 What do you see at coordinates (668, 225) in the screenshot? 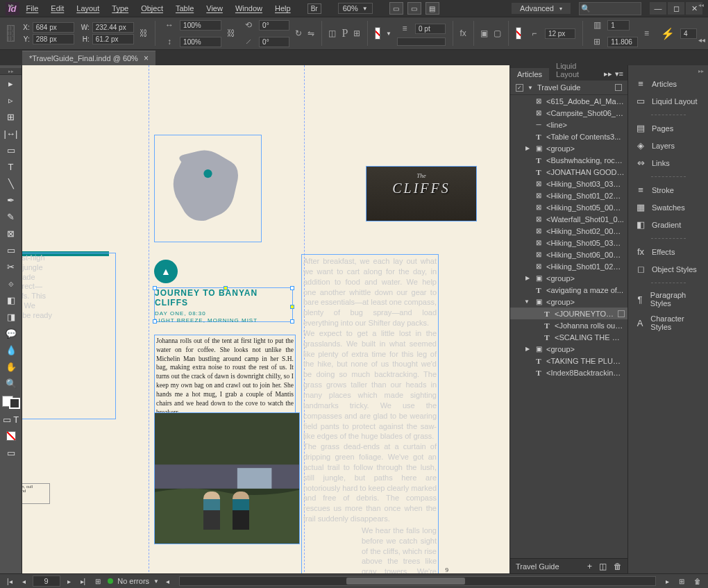
I see `dock-gradient: ◧Gradient` at bounding box center [668, 225].